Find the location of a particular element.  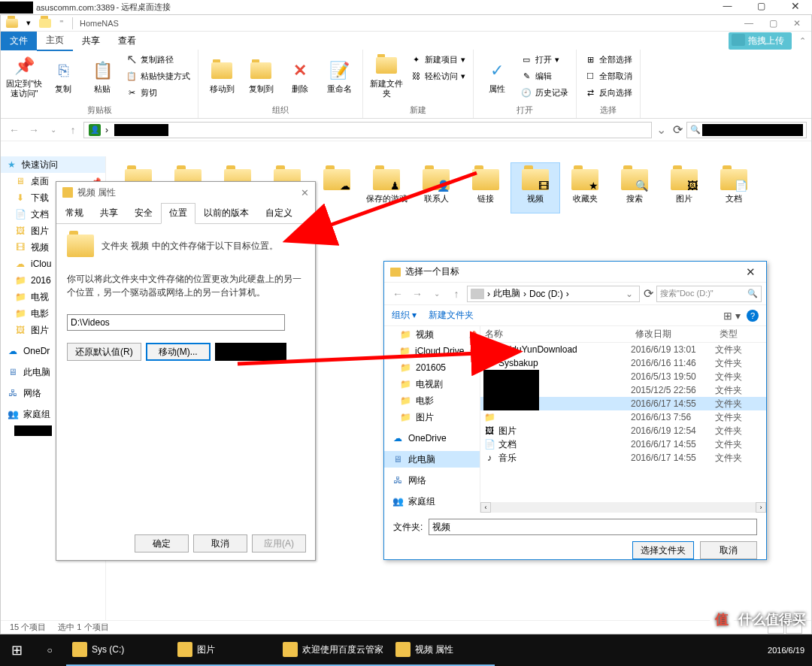

sidebar-quick-access: ★快速访问 is located at coordinates (53, 165).